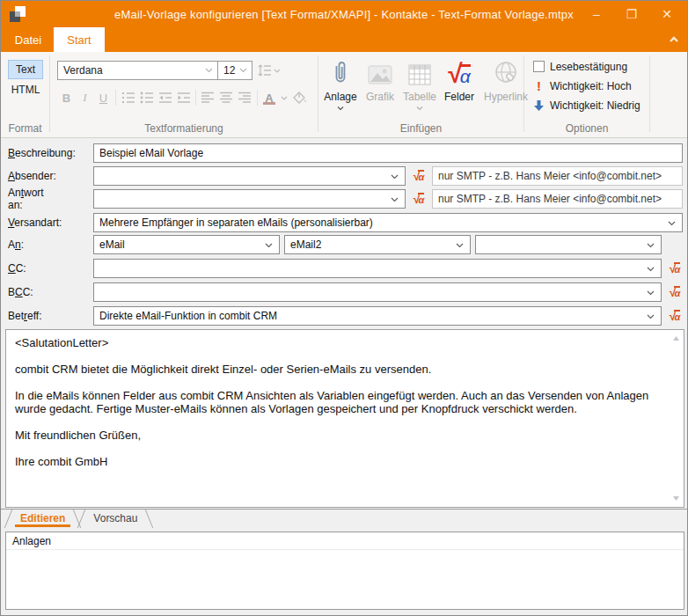  Describe the element at coordinates (459, 74) in the screenshot. I see `formula-fields-icon: √α` at that location.